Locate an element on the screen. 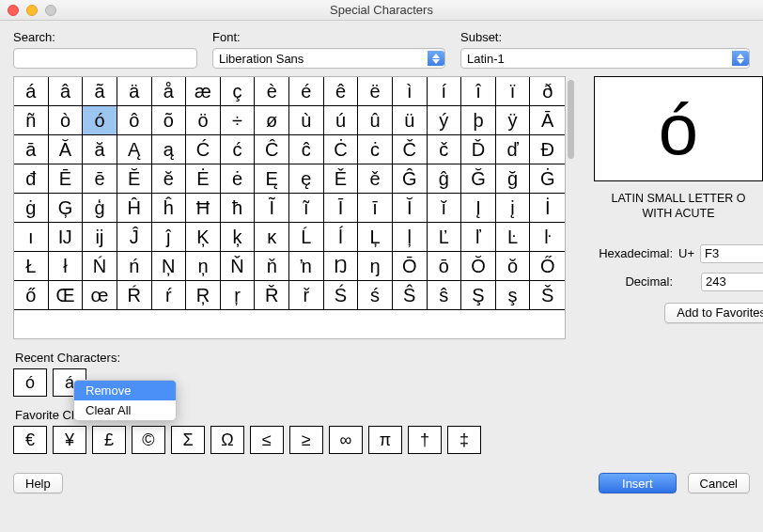  char-cell: ľ is located at coordinates (479, 237).